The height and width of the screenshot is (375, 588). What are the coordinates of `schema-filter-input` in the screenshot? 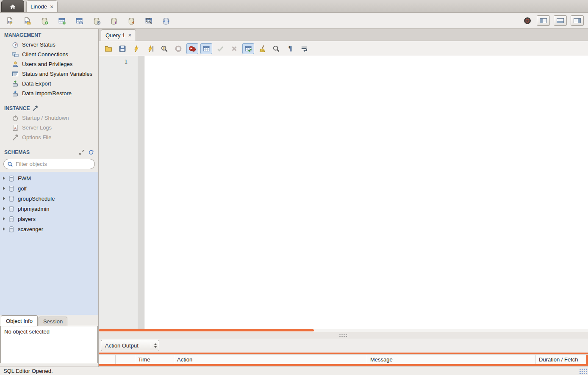 It's located at (53, 164).